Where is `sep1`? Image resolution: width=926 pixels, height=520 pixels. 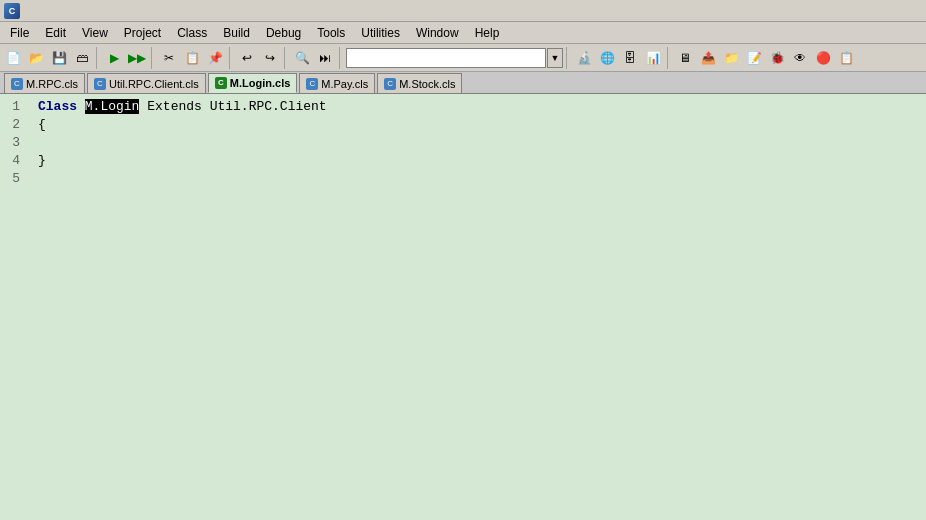
sep1 is located at coordinates (98, 58).